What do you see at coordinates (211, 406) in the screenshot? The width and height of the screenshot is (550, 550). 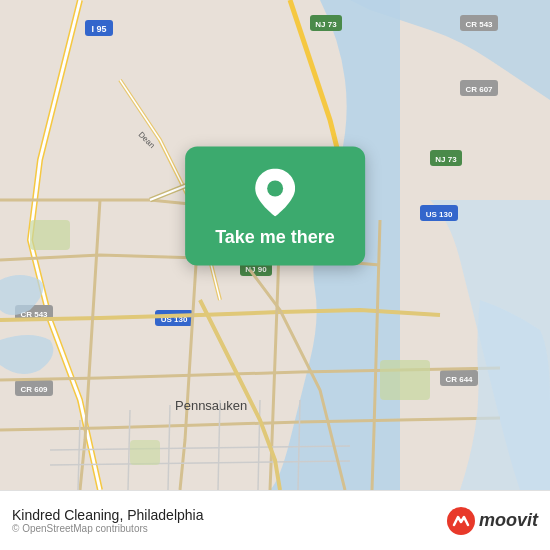 I see `svg-text: Pennsauken` at bounding box center [211, 406].